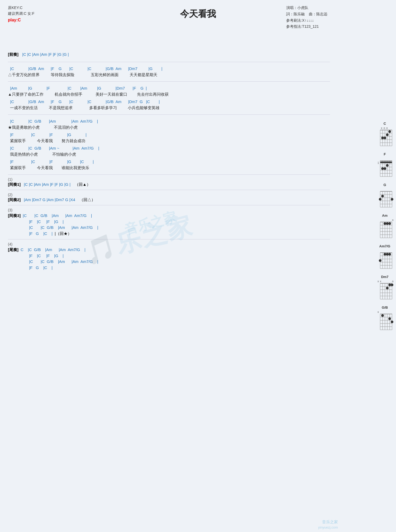  What do you see at coordinates (169, 228) in the screenshot?
I see `interlude3-row3-chords: |C |C G/B |Am |Am Am7/G |` at bounding box center [169, 228].